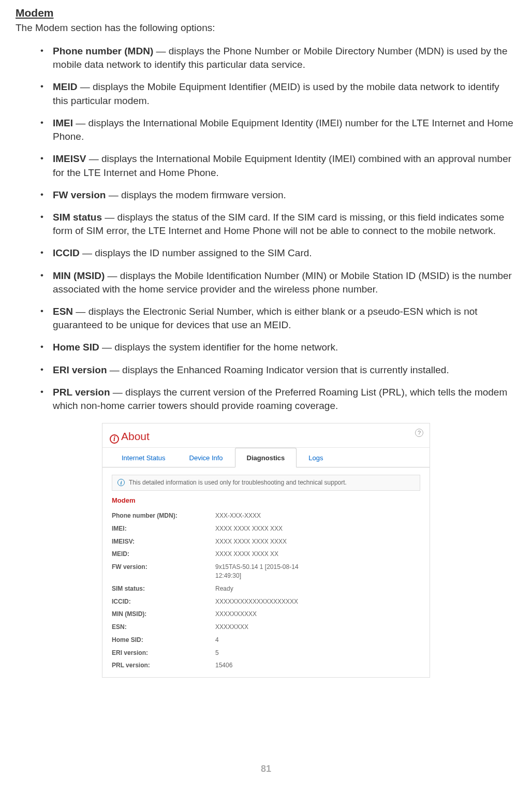 The height and width of the screenshot is (790, 532). What do you see at coordinates (262, 554) in the screenshot?
I see `field-value: XXXX XXXX XXXX XX` at bounding box center [262, 554].